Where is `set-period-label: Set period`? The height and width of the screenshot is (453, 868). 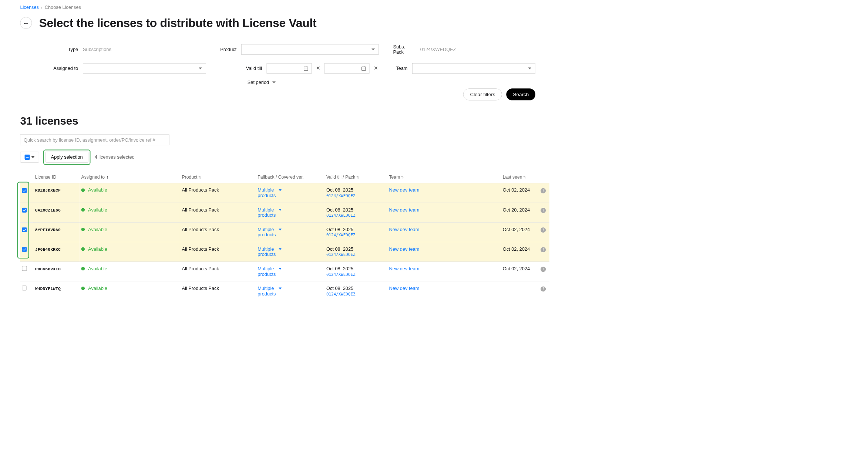 set-period-label: Set period is located at coordinates (258, 82).